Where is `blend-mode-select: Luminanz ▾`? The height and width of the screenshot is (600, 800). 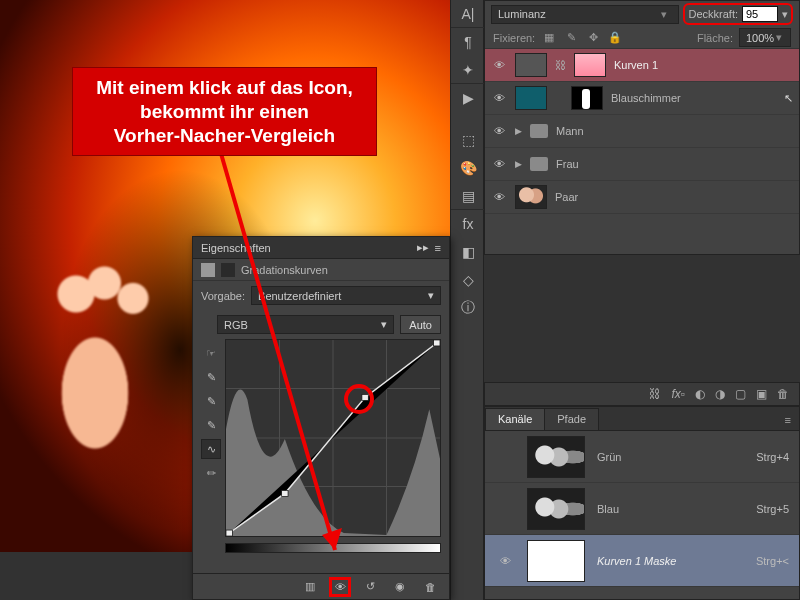 blend-mode-select: Luminanz ▾ is located at coordinates (585, 14).